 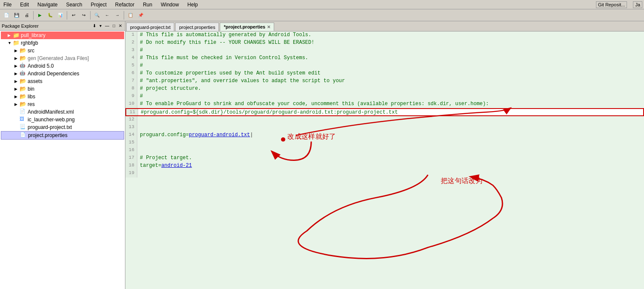 What do you see at coordinates (612, 5) in the screenshot?
I see `git-repos-label: Git Reposit...` at bounding box center [612, 5].